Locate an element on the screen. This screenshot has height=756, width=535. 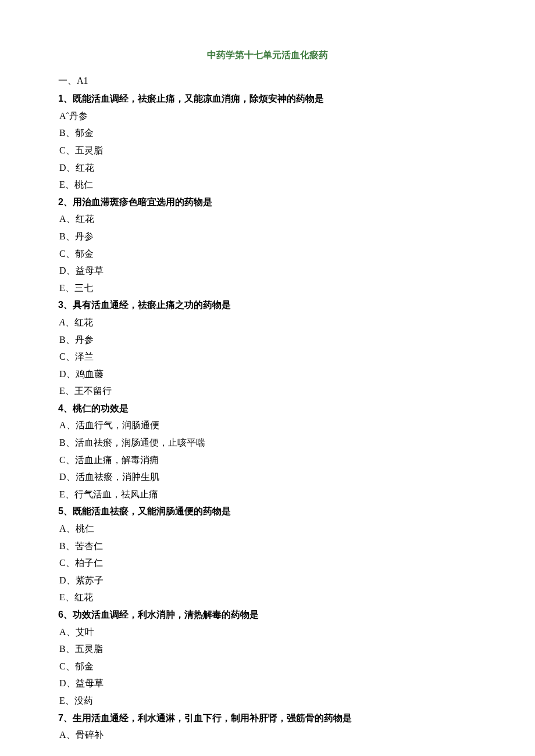
option: C、活血止痛，解毒消痈 is located at coordinates (268, 460).